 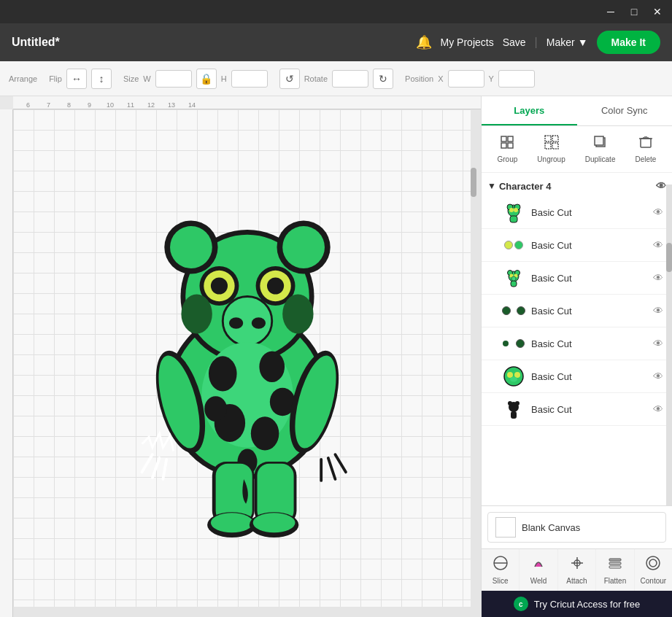 What do you see at coordinates (576, 527) in the screenshot?
I see `blank-canvas-button: Blank Canvas` at bounding box center [576, 527].